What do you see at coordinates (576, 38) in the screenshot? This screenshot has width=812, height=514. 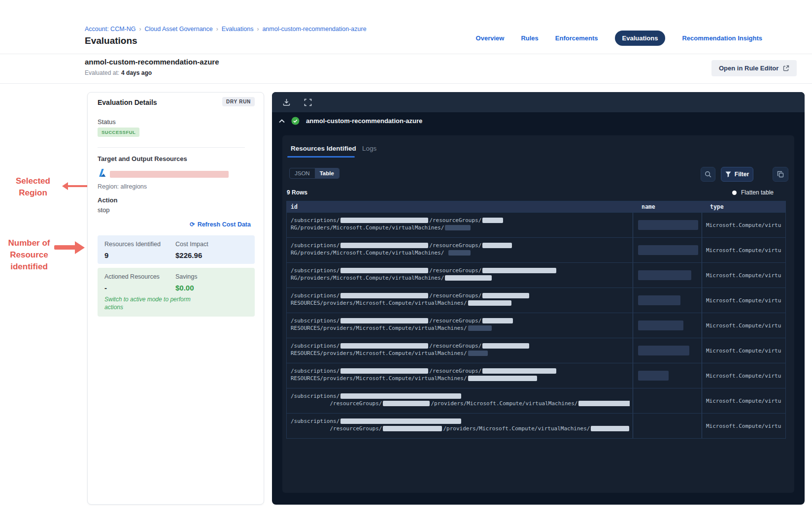 I see `tab-enforcements: Enforcements` at bounding box center [576, 38].